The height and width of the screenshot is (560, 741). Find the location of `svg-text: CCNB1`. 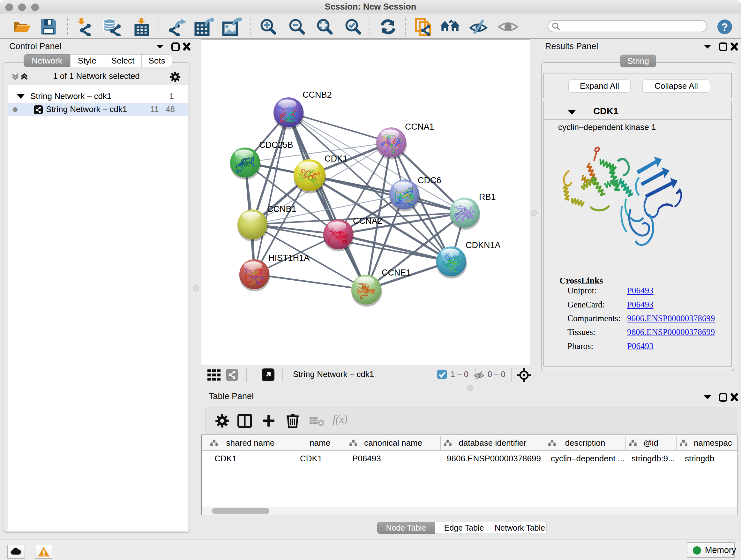

svg-text: CCNB1 is located at coordinates (282, 209).